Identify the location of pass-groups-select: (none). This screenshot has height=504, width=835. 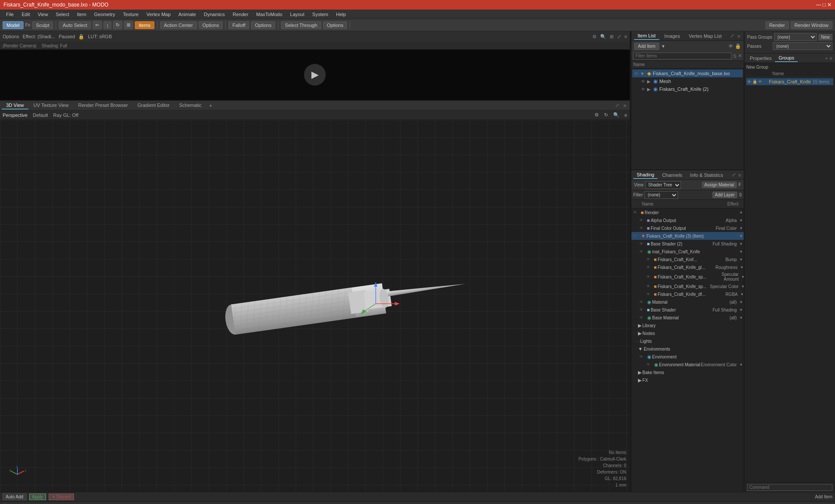
(795, 37).